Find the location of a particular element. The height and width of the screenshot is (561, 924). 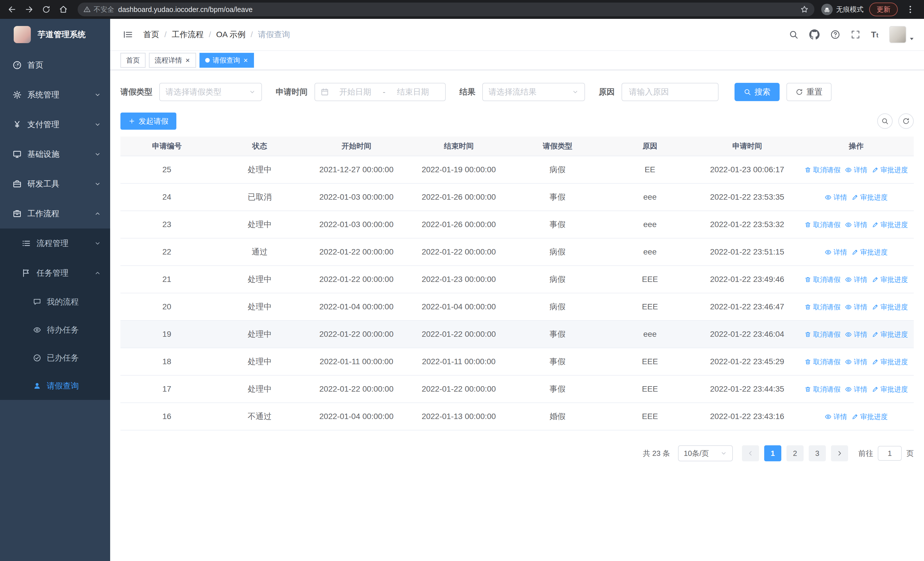

bookmark-star-icon is located at coordinates (805, 10).